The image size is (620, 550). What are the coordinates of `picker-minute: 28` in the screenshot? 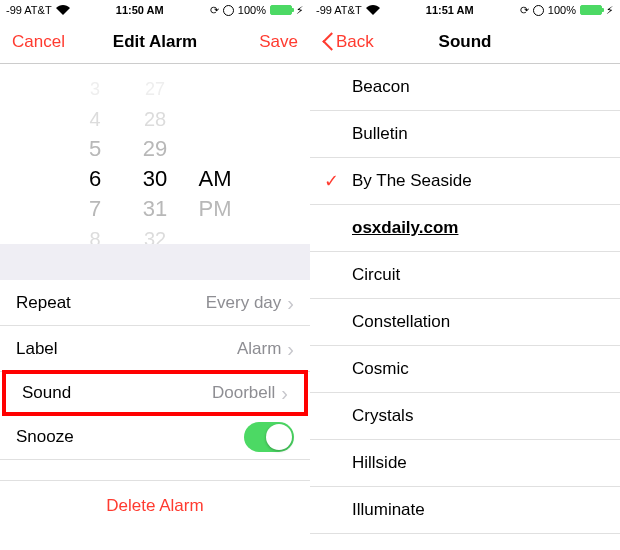 It's located at (155, 119).